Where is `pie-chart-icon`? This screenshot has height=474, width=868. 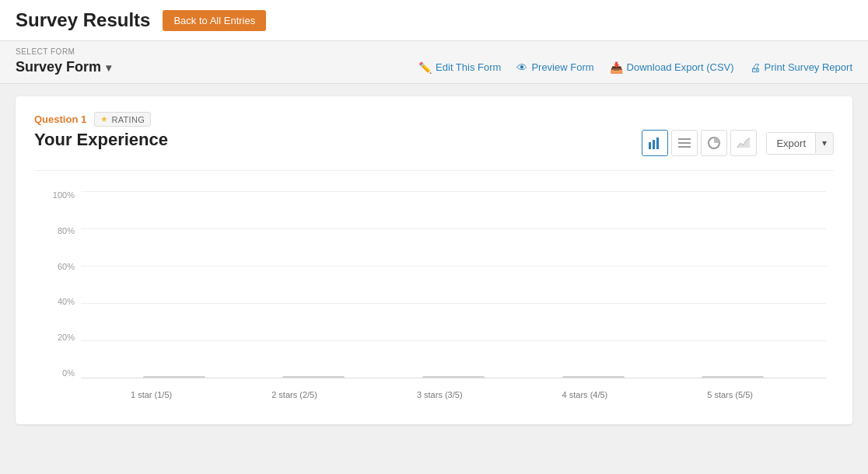 pie-chart-icon is located at coordinates (714, 143).